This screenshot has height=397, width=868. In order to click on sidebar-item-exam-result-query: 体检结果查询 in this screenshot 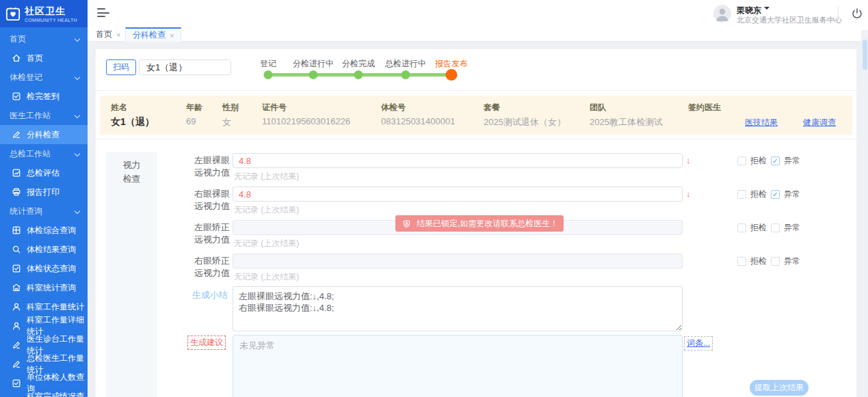, I will do `click(44, 249)`.